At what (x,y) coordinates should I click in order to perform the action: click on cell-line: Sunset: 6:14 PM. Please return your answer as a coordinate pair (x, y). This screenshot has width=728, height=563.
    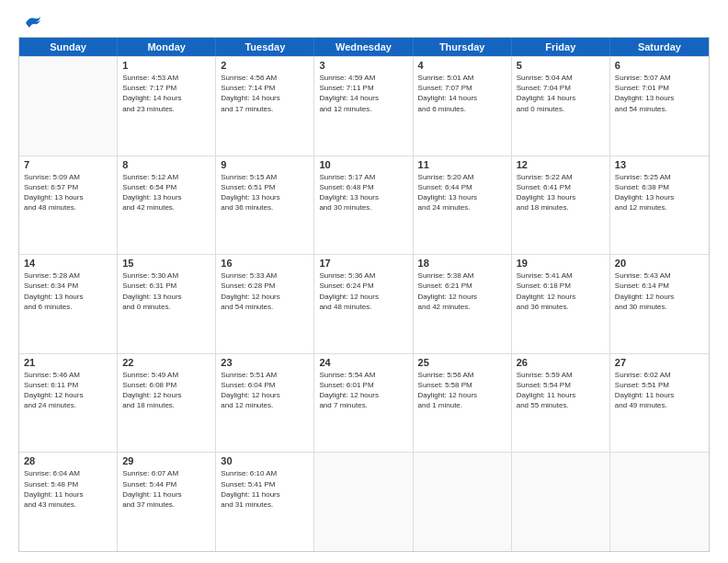
    Looking at the image, I should click on (660, 285).